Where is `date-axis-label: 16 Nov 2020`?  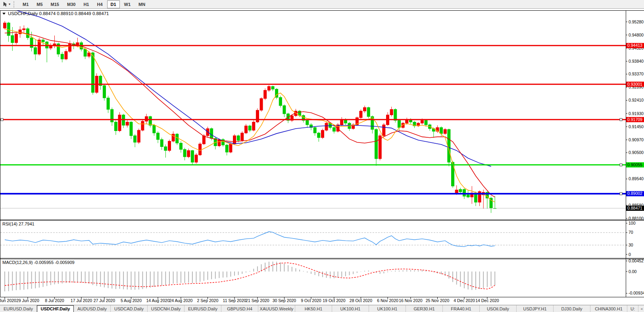 date-axis-label: 16 Nov 2020 is located at coordinates (411, 300).